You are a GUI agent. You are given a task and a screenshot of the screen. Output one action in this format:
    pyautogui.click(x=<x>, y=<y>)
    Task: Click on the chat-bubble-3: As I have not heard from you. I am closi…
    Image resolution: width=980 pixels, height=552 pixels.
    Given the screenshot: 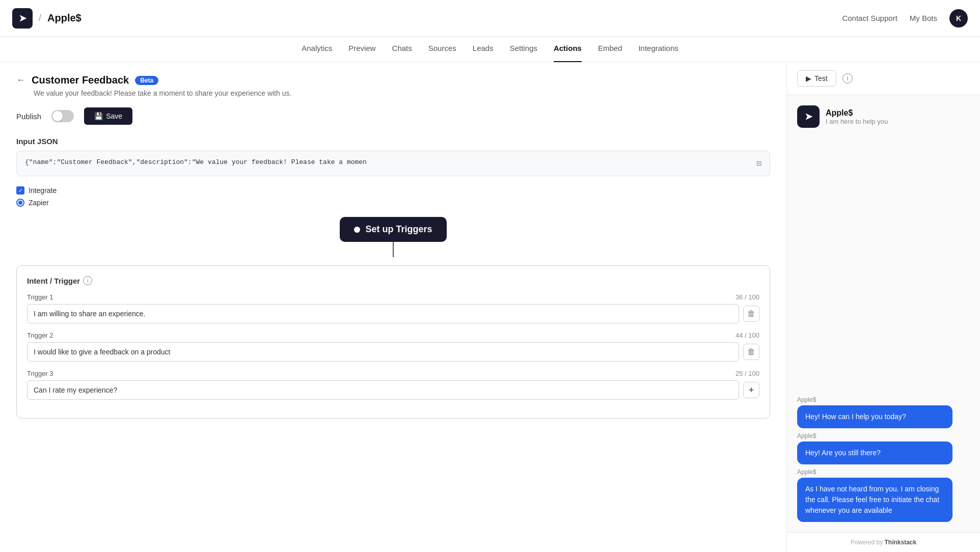 What is the action you would take?
    pyautogui.click(x=875, y=500)
    